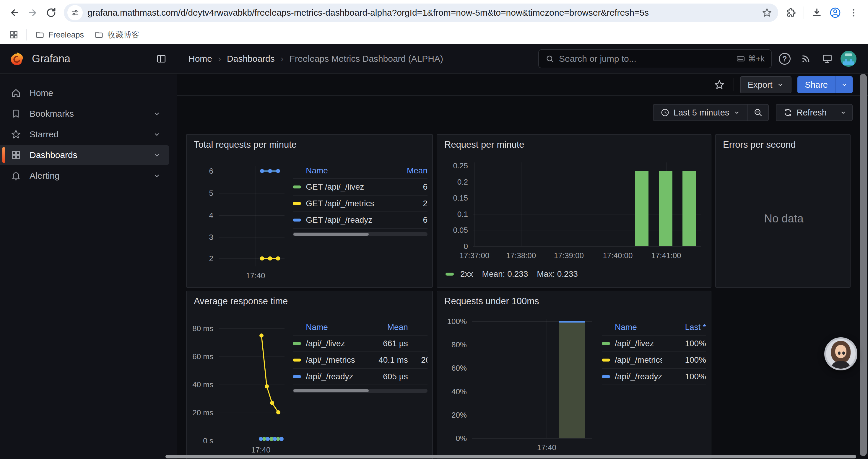  Describe the element at coordinates (386, 327) in the screenshot. I see `legend-header-col: Mean` at that location.